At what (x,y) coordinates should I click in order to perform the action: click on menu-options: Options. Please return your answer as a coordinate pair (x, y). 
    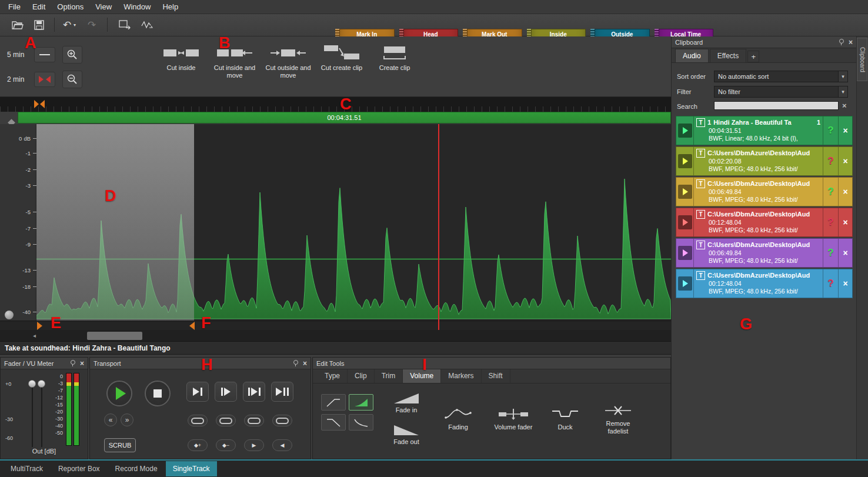
    Looking at the image, I should click on (71, 7).